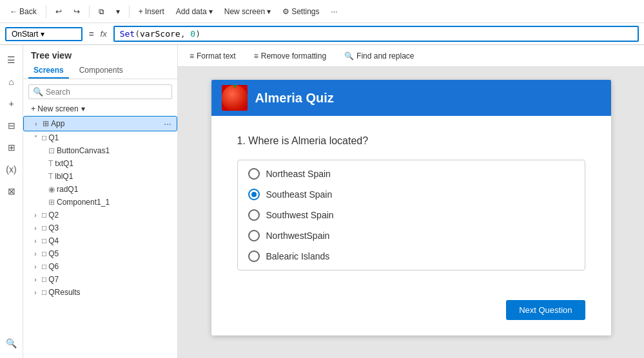 This screenshot has width=644, height=358. Describe the element at coordinates (101, 189) in the screenshot. I see `tree-item-radq1: ◉ radQ1` at that location.